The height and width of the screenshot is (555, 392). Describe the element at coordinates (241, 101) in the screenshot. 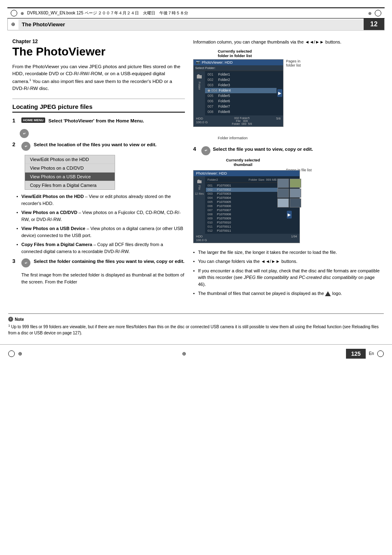

I see `folder-006: 006Folder6` at that location.